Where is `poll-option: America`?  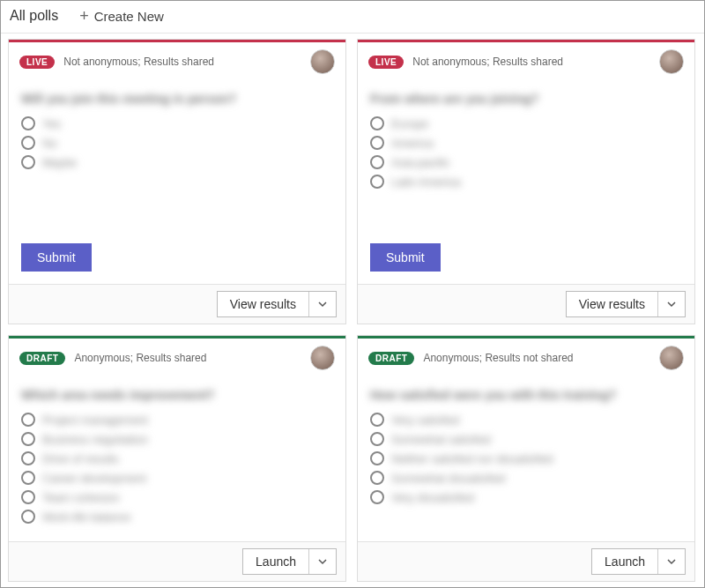 poll-option: America is located at coordinates (526, 143).